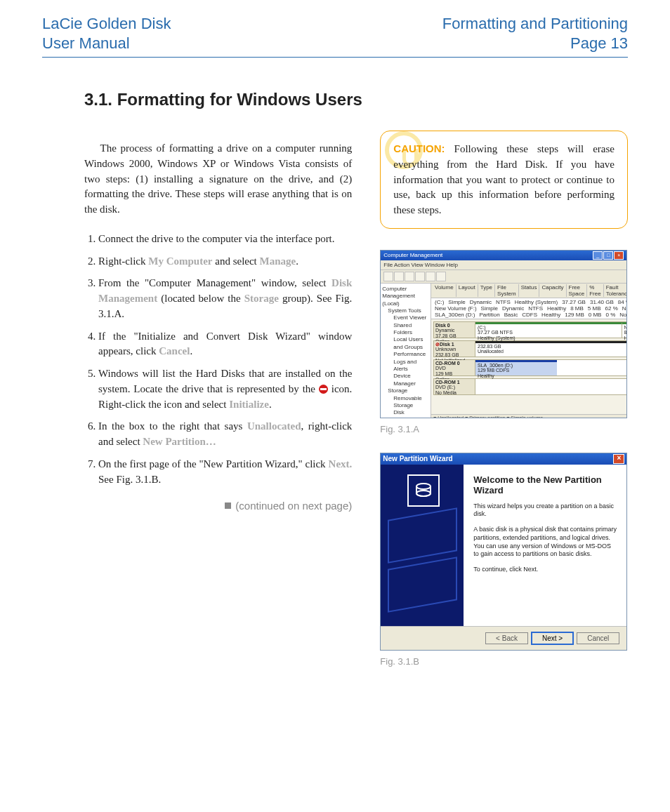  I want to click on step-4: If the "Initialize and Convert Disk Wiza…, so click(225, 345).